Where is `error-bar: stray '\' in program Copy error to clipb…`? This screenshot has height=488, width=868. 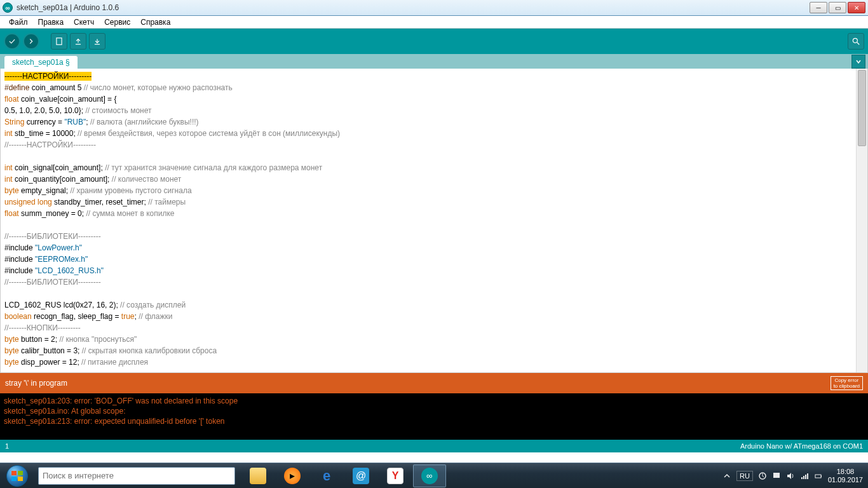 error-bar: stray '\' in program Copy error to clipb… is located at coordinates (434, 383).